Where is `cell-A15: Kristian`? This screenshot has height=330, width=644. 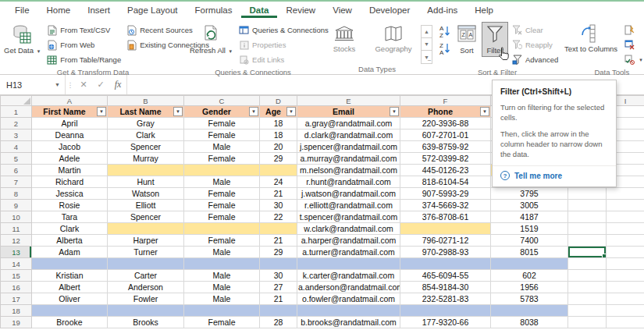 cell-A15: Kristian is located at coordinates (70, 276).